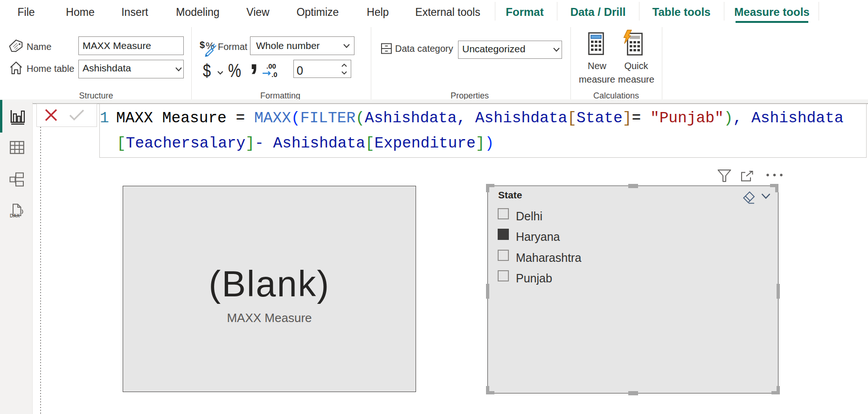  I want to click on svg-text: DAX, so click(15, 216).